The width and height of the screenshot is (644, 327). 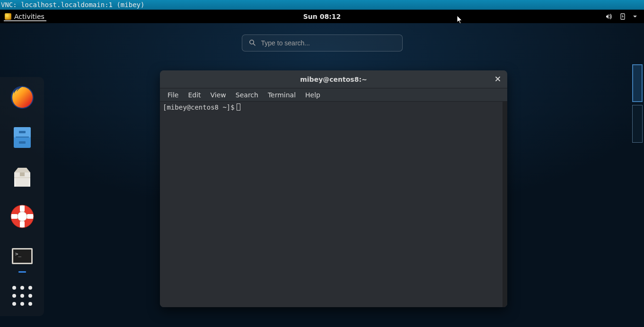 What do you see at coordinates (498, 79) in the screenshot?
I see `close-button` at bounding box center [498, 79].